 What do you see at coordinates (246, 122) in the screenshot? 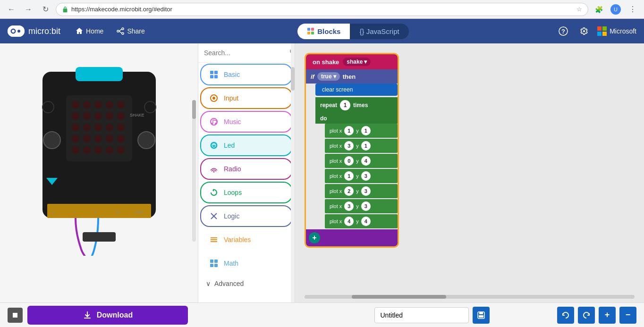
I see `category-music: Music` at bounding box center [246, 122].